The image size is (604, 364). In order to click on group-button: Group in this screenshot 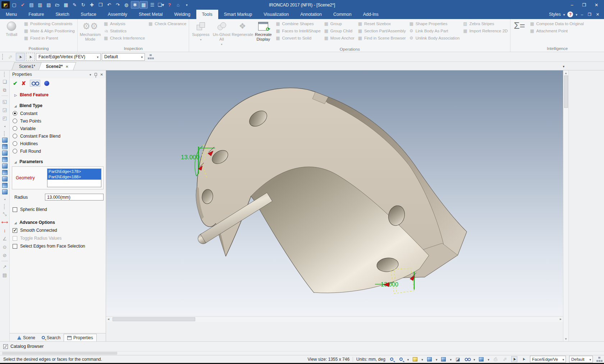, I will do `click(339, 24)`.